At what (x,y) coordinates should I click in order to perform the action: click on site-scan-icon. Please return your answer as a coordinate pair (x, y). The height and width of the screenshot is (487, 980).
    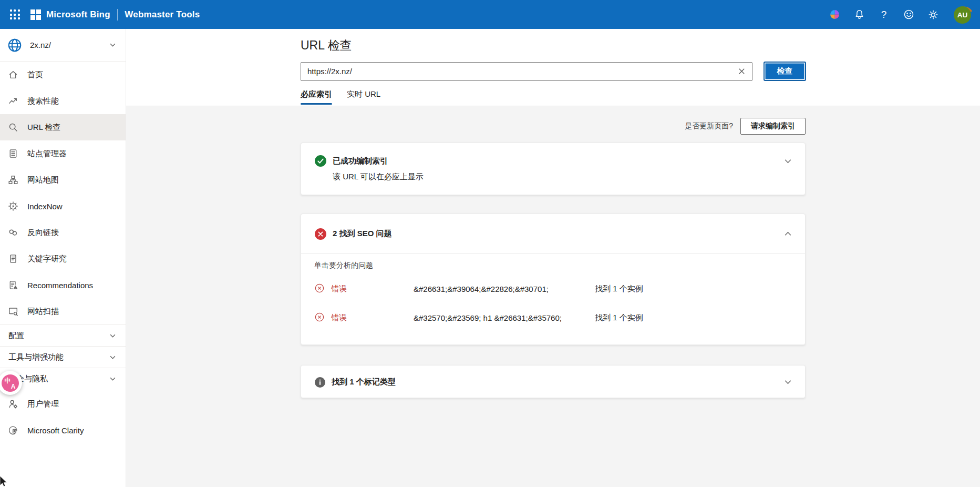
    Looking at the image, I should click on (13, 311).